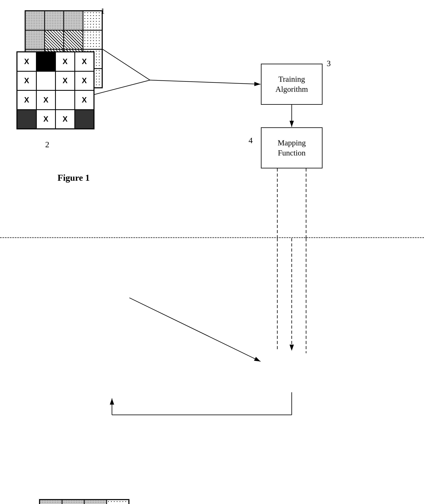 The width and height of the screenshot is (424, 504). Describe the element at coordinates (250, 140) in the screenshot. I see `ref-label-4-fig1: 4` at that location.